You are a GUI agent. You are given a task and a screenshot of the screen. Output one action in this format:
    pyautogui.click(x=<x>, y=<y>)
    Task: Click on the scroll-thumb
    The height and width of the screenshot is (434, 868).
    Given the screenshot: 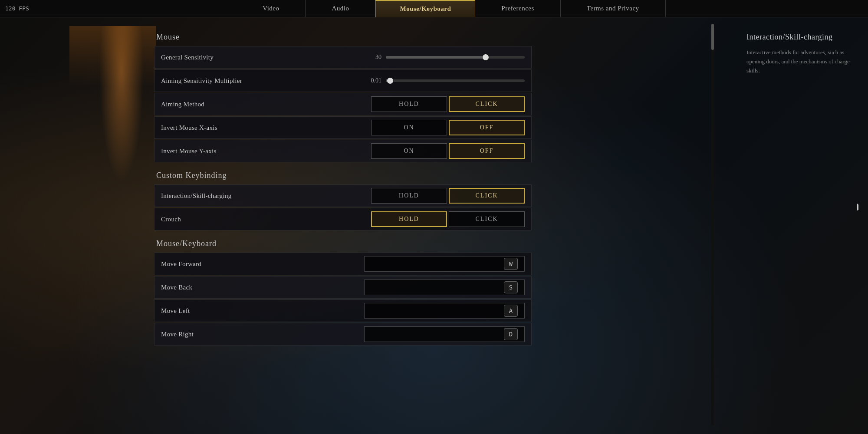 What is the action you would take?
    pyautogui.click(x=713, y=37)
    